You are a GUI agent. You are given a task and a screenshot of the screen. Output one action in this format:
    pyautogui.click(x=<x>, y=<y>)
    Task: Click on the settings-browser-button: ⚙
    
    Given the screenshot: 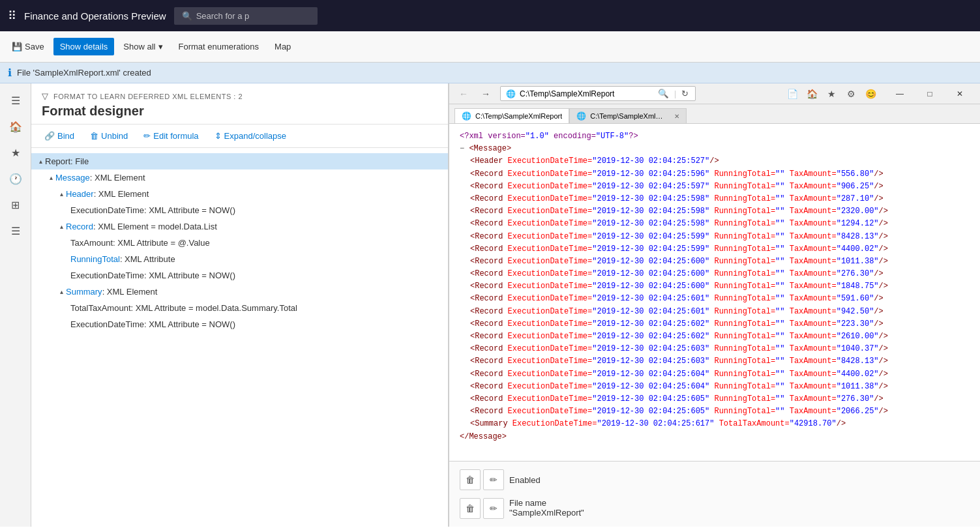 What is the action you would take?
    pyautogui.click(x=851, y=94)
    